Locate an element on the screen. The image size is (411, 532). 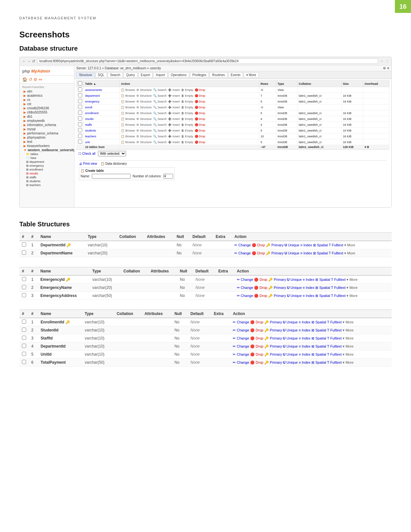
settings-icon: ⚙ is located at coordinates (35, 79).